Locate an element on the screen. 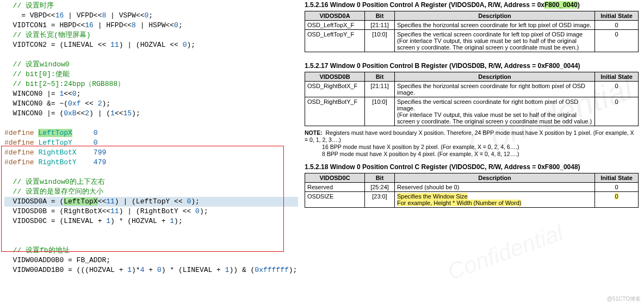 The image size is (644, 304). highlight-text: Specifies the Window Size is located at coordinates (432, 196).